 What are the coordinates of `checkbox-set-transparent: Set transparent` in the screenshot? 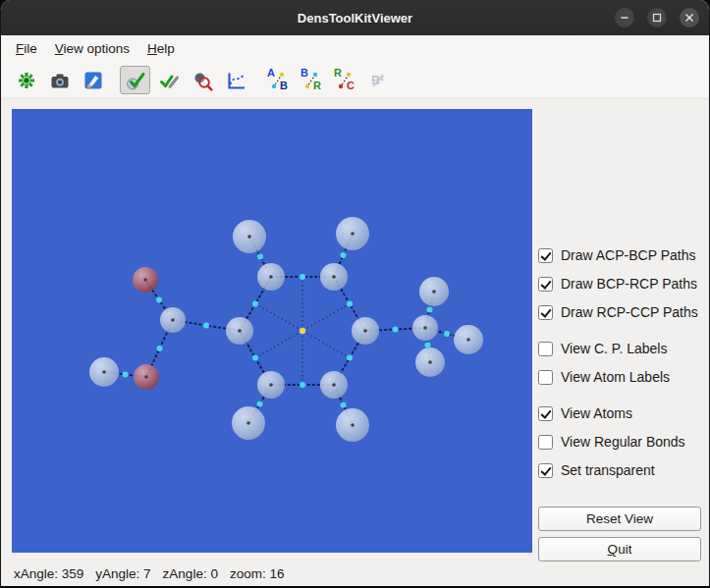 It's located at (620, 470).